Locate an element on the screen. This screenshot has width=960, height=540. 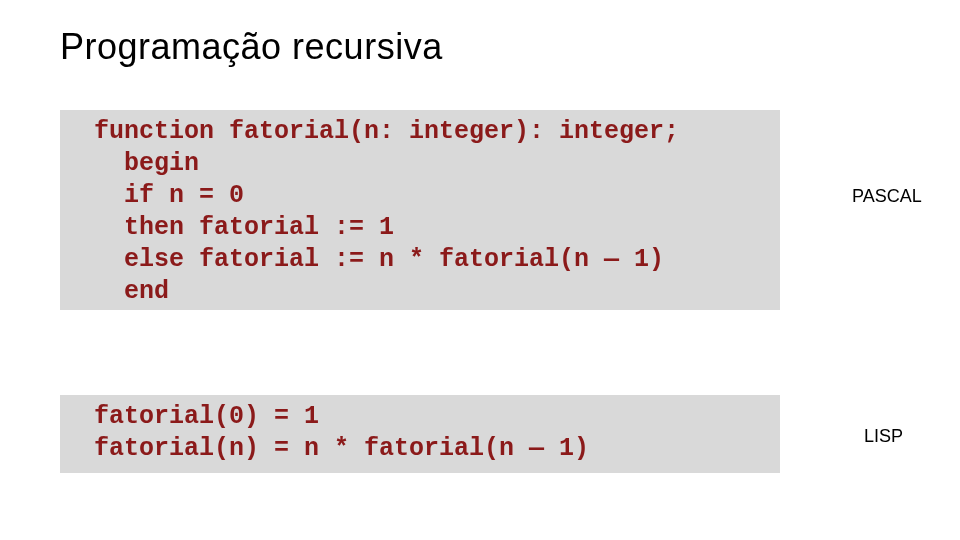
lisp-code-block: fatorial(0) = 1 fatorial(n) = n * fatori… is located at coordinates (420, 434).